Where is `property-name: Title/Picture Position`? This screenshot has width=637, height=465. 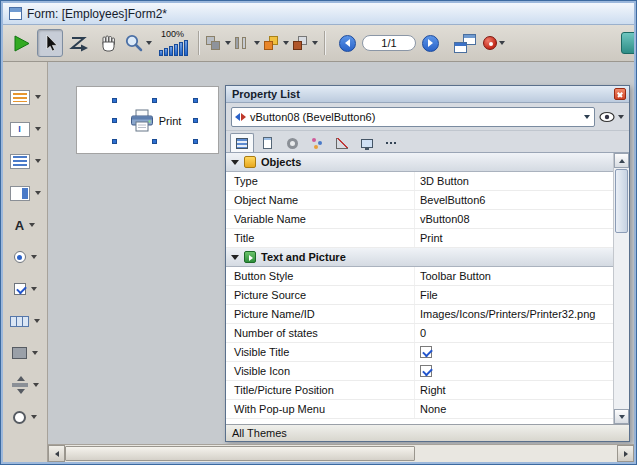
property-name: Title/Picture Position is located at coordinates (320, 390).